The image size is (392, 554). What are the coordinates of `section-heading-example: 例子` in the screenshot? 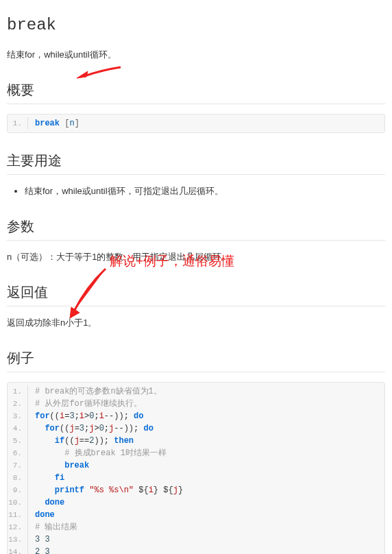 It's located at (196, 359).